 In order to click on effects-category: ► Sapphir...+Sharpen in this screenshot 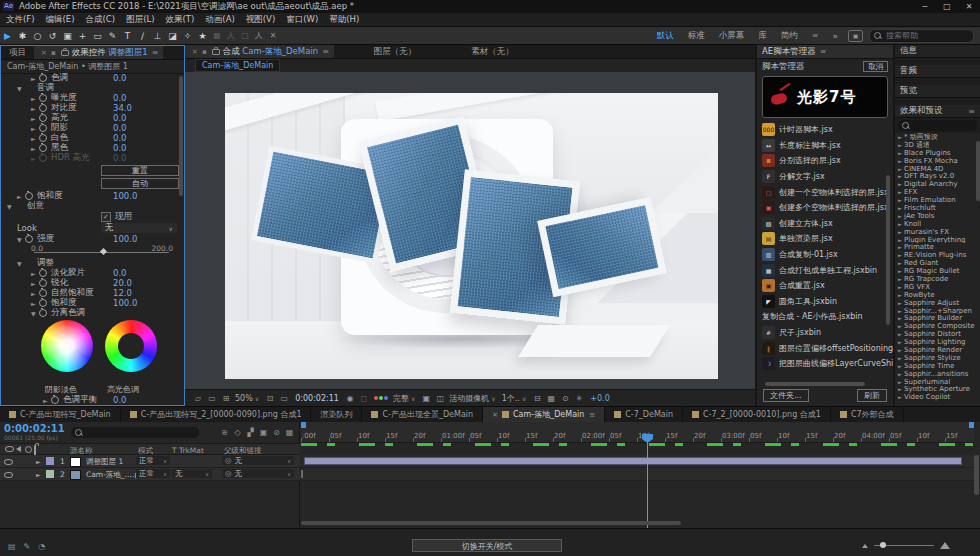, I will do `click(938, 311)`.